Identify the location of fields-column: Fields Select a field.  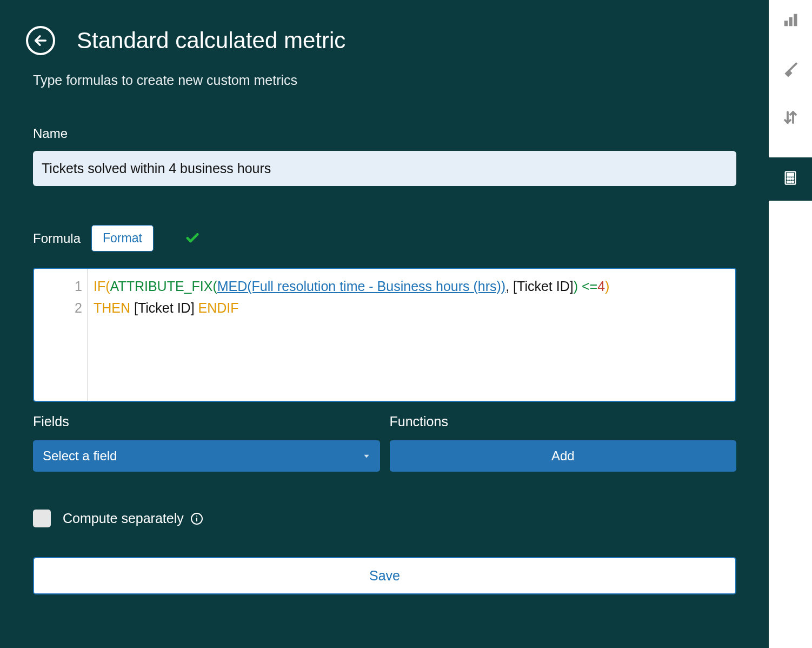
(207, 442).